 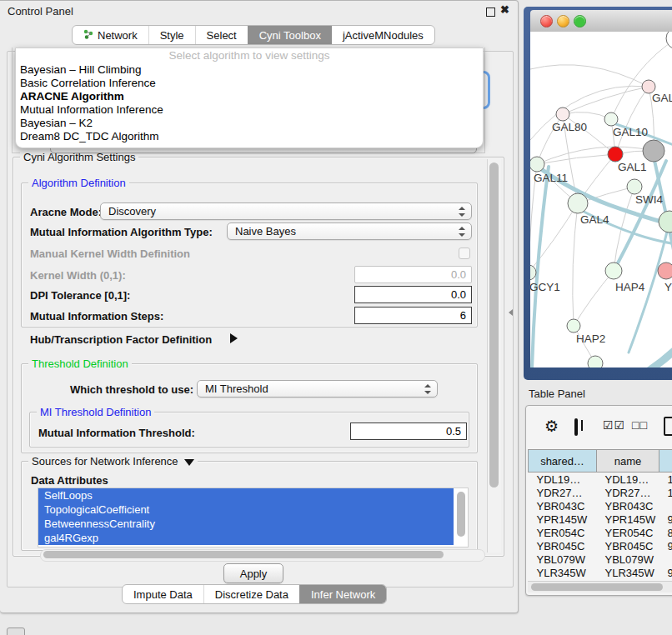 What do you see at coordinates (117, 433) in the screenshot?
I see `mi-threshold-label: Mutual Information Threshold:` at bounding box center [117, 433].